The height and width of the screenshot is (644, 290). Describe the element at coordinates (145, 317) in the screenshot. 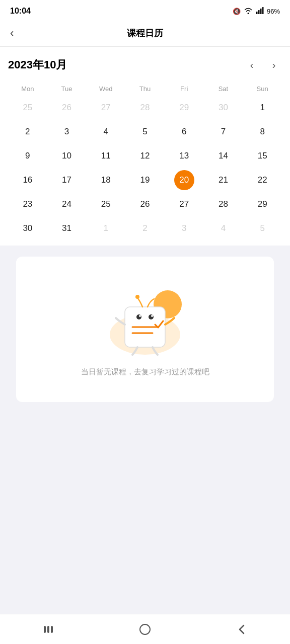

I see `empty-illustration` at that location.